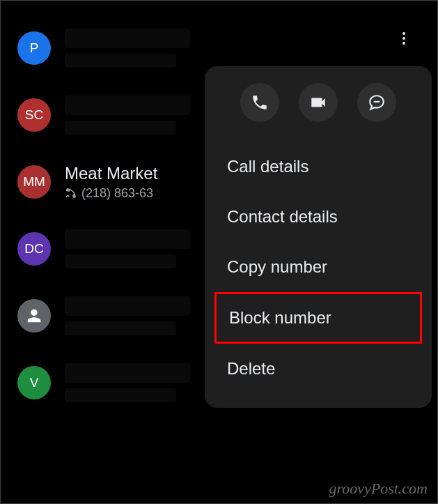 This screenshot has width=438, height=504. Describe the element at coordinates (71, 193) in the screenshot. I see `outgoing-call-icon` at that location.